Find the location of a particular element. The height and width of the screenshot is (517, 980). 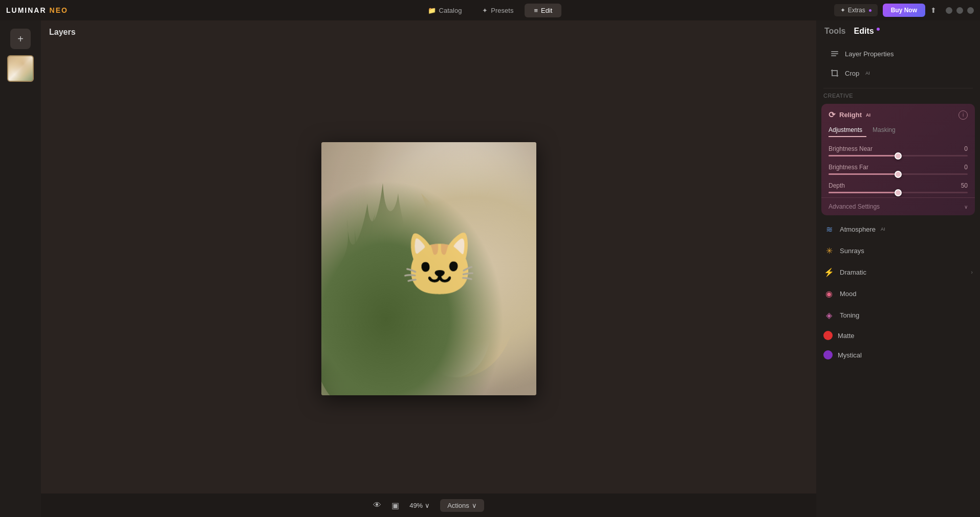

layer-properties-icon is located at coordinates (835, 54).